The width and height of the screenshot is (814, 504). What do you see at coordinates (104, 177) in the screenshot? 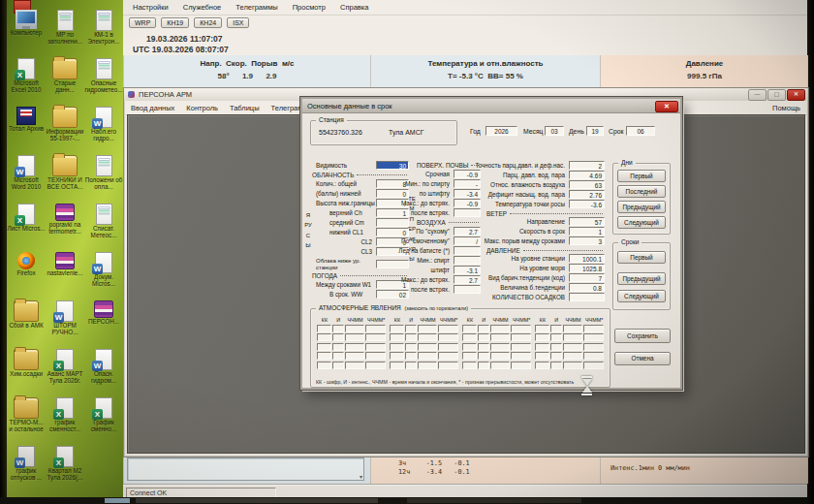
I see `desktop-icon: Положени об опла...` at bounding box center [104, 177].